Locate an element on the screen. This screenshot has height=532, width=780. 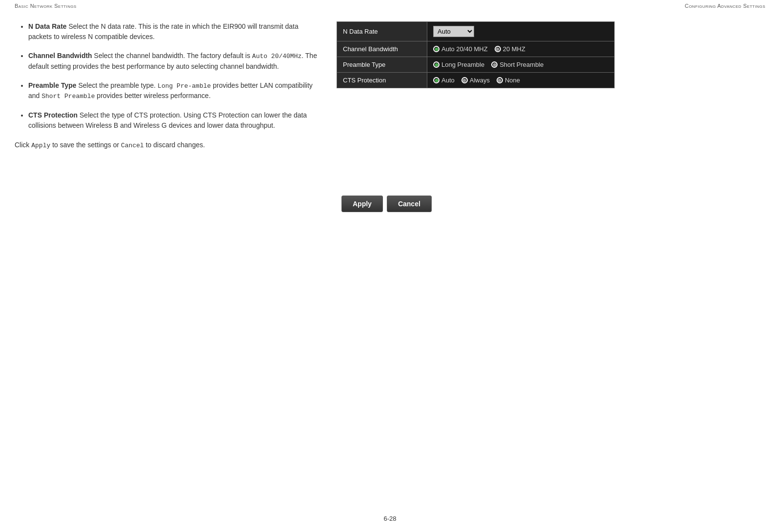
value-channel-bandwidth: Auto 20/40 MHZ 20 MHZ is located at coordinates (521, 49).